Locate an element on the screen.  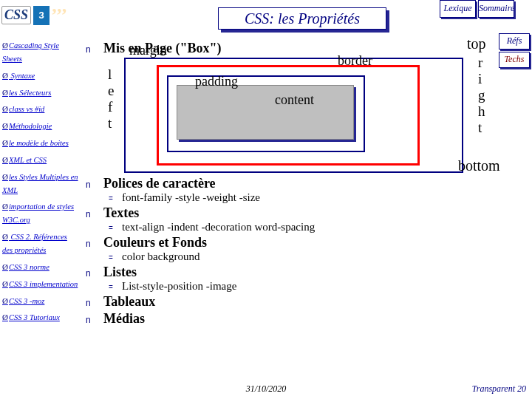
sidebar-item-css3-tuto: CSS 3 Tutoriaux is located at coordinates (41, 318).